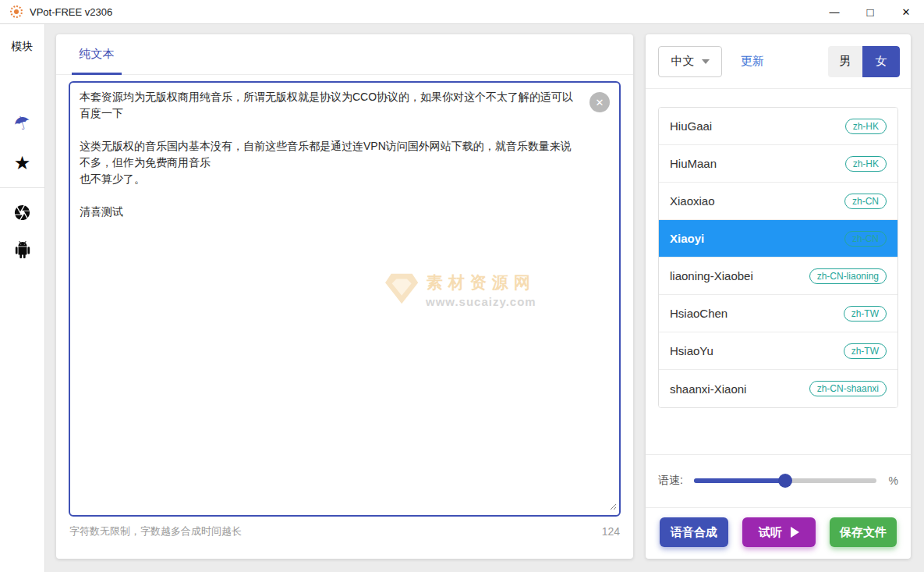 This screenshot has height=572, width=924. What do you see at coordinates (778, 258) in the screenshot?
I see `voice-list: HiuGaai zh-HK HiuMaan zh-HK Xiaoxiao zh-…` at bounding box center [778, 258].